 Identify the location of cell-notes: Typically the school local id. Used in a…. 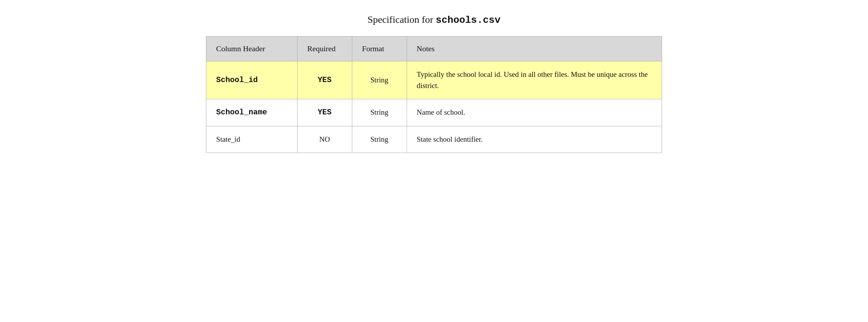
(534, 80).